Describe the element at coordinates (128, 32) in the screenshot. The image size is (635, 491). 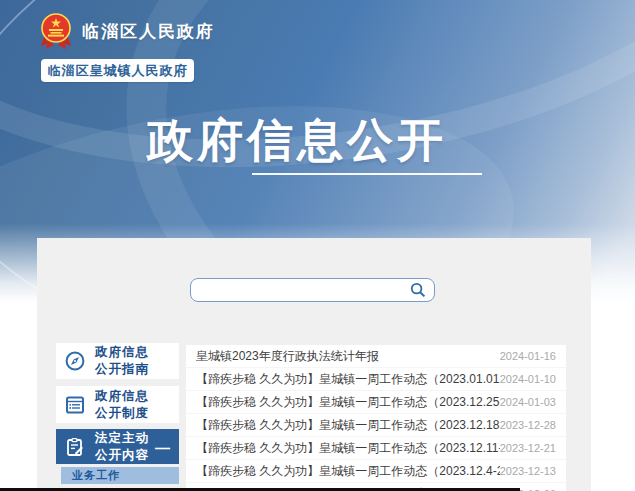
I see `site-logo-link: 临淄区人民政府` at that location.